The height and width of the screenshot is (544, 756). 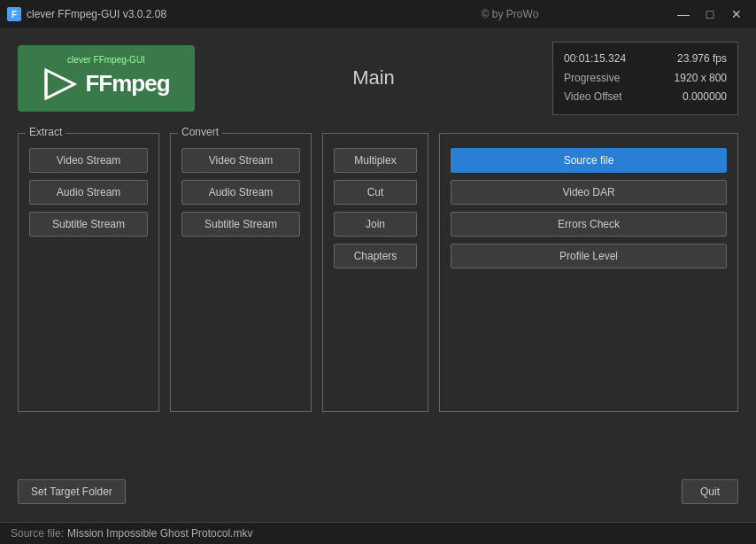 What do you see at coordinates (589, 224) in the screenshot?
I see `errors-check-button: Errors Check` at bounding box center [589, 224].